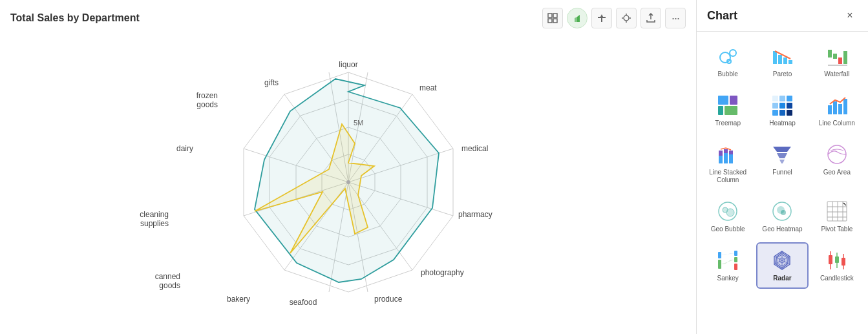 This screenshot has width=868, height=334. Describe the element at coordinates (836, 229) in the screenshot. I see `pivot-table-label: Pivot Table` at that location.